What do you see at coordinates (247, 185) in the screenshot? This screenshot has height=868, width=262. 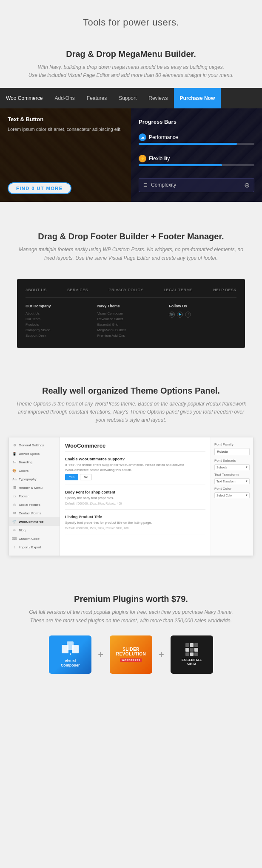 I see `complexity-drag-icon: ⊕` at bounding box center [247, 185].